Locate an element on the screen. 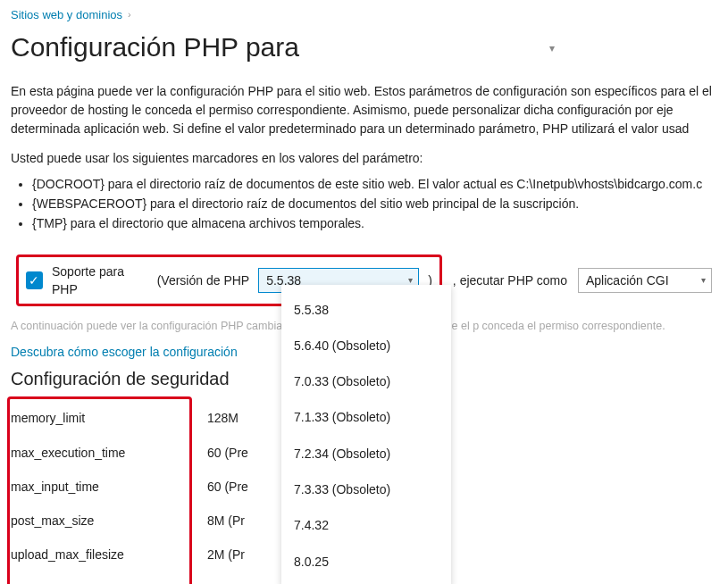 This screenshot has height=584, width=728. setting-name: memory_limit is located at coordinates (109, 418).